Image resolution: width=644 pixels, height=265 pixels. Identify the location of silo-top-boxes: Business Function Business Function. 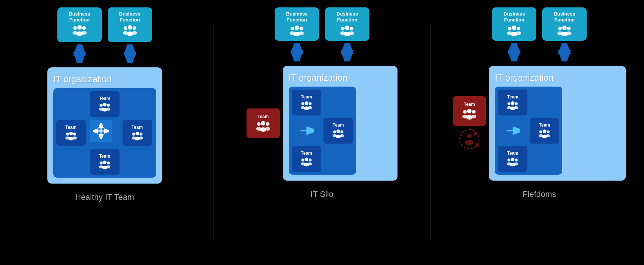
(322, 24).